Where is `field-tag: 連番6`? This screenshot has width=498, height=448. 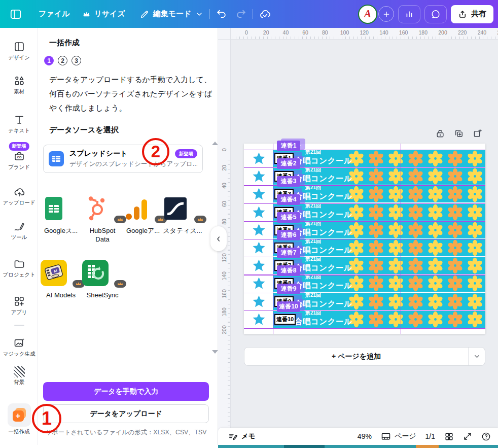 field-tag: 連番6 is located at coordinates (289, 235).